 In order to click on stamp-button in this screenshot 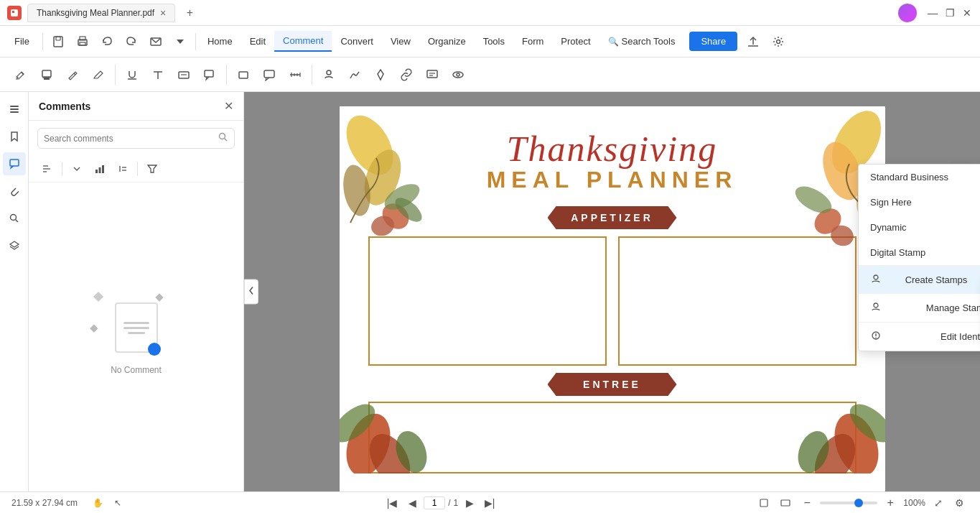, I will do `click(47, 75)`.